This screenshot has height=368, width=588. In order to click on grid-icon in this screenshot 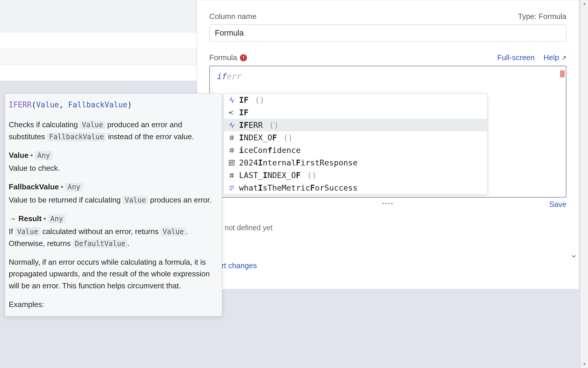, I will do `click(232, 163)`.